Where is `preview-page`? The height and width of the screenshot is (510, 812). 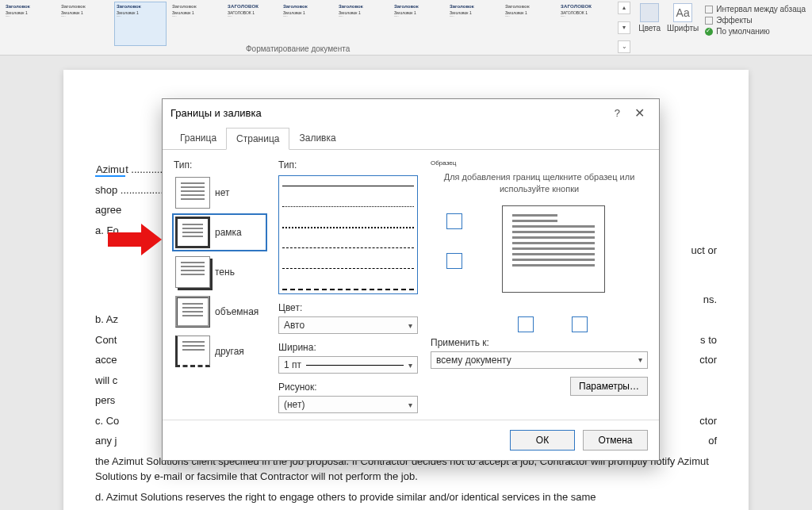
preview-page is located at coordinates (553, 249).